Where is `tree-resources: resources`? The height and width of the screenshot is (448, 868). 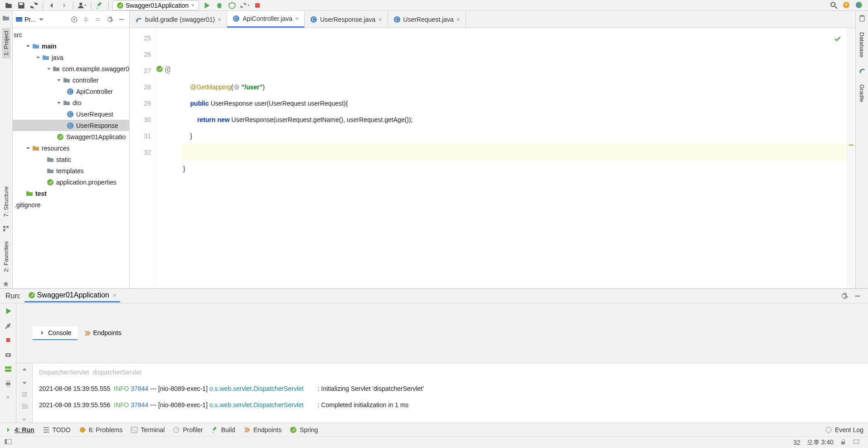
tree-resources: resources is located at coordinates (71, 148).